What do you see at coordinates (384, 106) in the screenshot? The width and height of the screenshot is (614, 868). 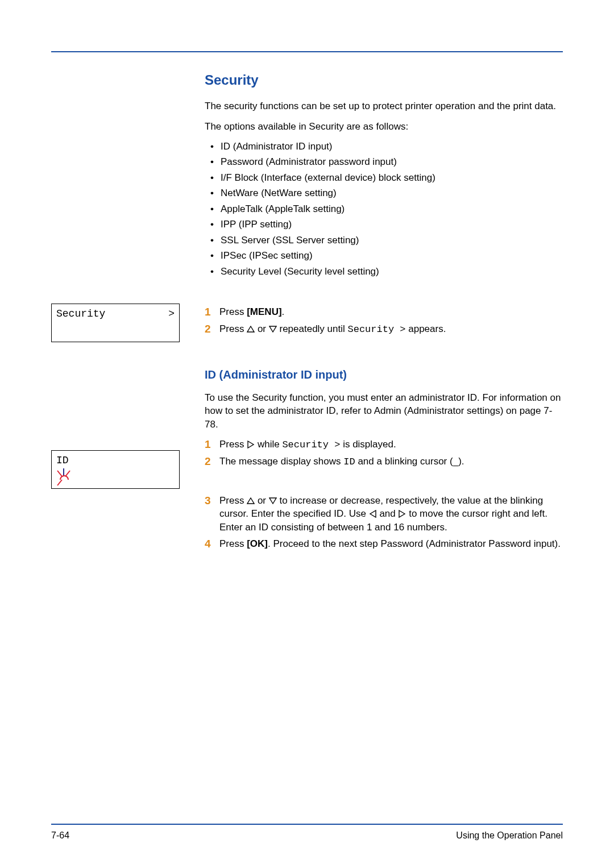 I see `security-intro-1: The security functions can be set up to …` at bounding box center [384, 106].